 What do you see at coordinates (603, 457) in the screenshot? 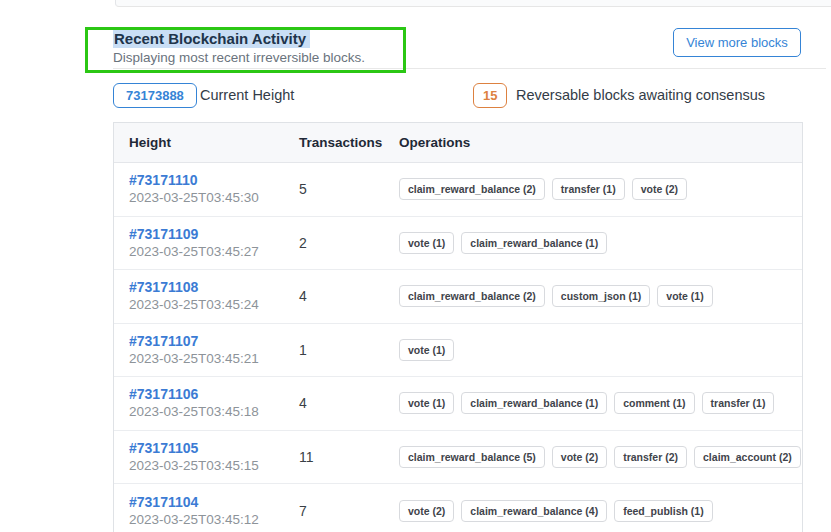
I see `operations-cell: claim_reward_balance (5)vote (2)transfer…` at bounding box center [603, 457].